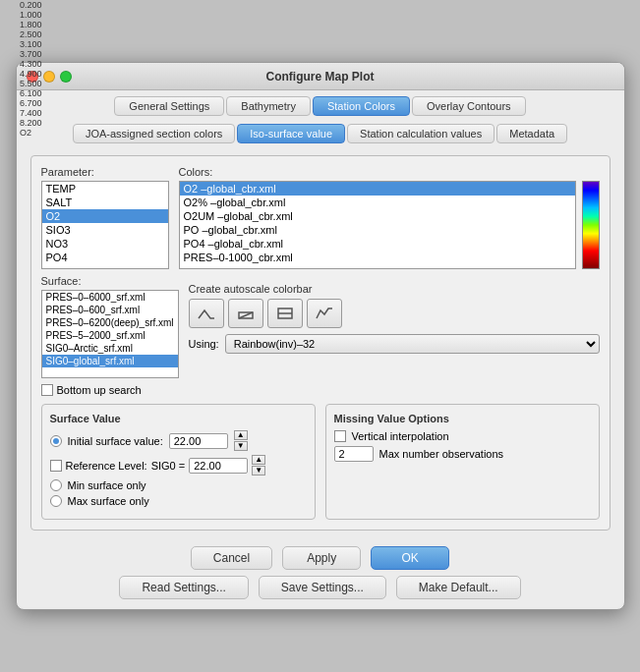  I want to click on reference-level-row: Reference Level: SIG0 = ▲ ▼, so click(179, 466).